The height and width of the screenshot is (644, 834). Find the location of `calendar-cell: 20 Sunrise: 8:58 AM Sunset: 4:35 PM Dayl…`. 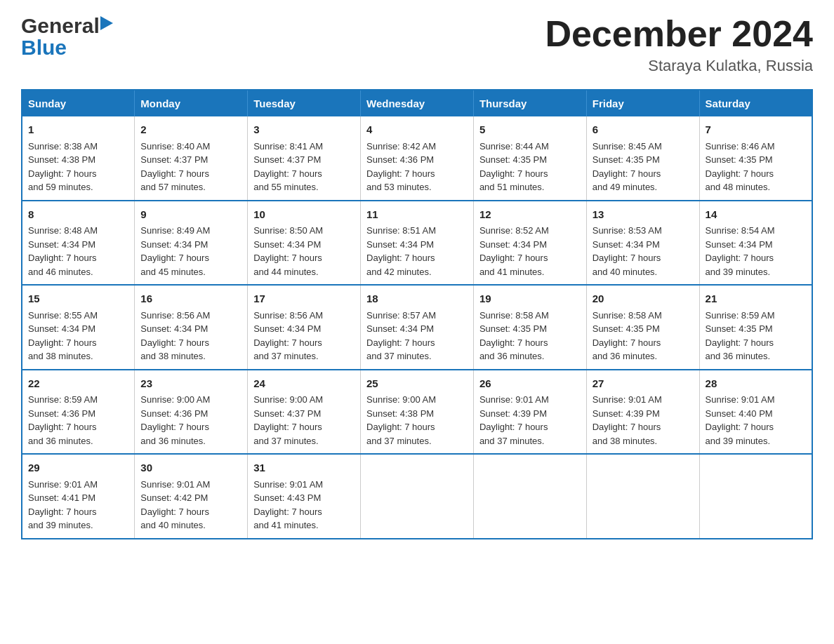

calendar-cell: 20 Sunrise: 8:58 AM Sunset: 4:35 PM Dayl… is located at coordinates (643, 327).